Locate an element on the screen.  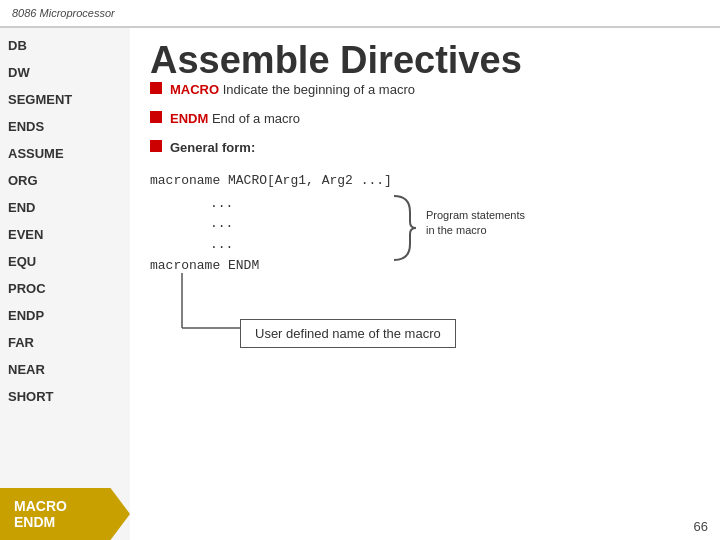
sidebar-item-db: DB is located at coordinates (65, 46).